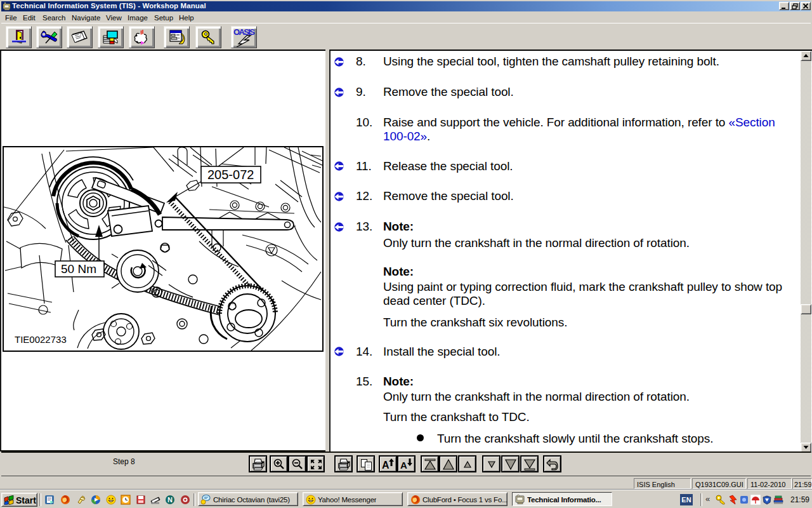 The image size is (812, 508). I want to click on svg-text: 50 Nm, so click(79, 269).